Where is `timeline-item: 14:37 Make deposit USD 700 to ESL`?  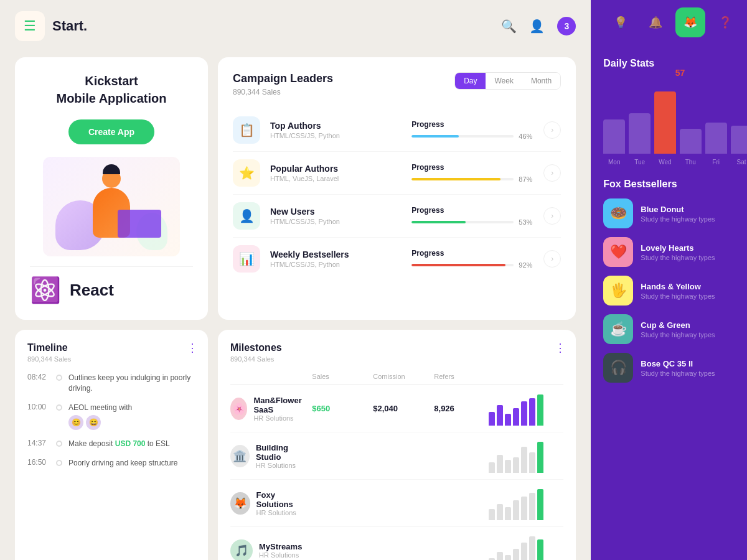 timeline-item: 14:37 Make deposit USD 700 to ESL is located at coordinates (111, 444).